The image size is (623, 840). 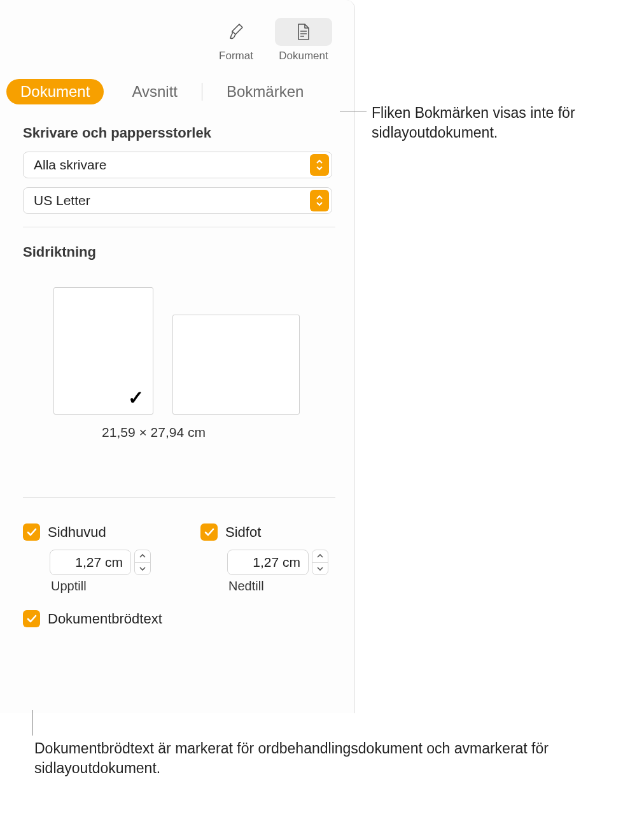 I want to click on tab-document: Dokument, so click(x=55, y=92).